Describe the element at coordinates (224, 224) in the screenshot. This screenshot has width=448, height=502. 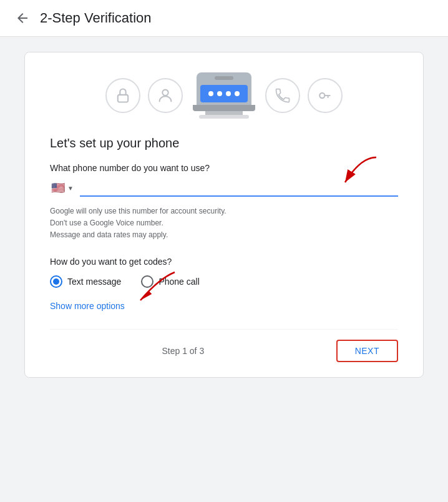
I see `hint-text: Google will only use this number for acc…` at that location.